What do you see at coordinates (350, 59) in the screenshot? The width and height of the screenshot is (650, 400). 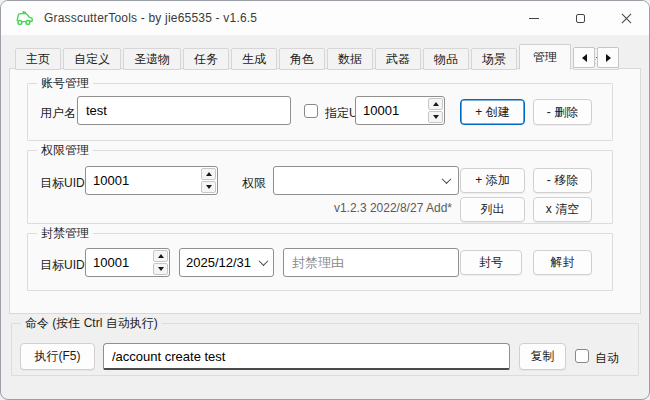 I see `tab-data: 数据` at bounding box center [350, 59].